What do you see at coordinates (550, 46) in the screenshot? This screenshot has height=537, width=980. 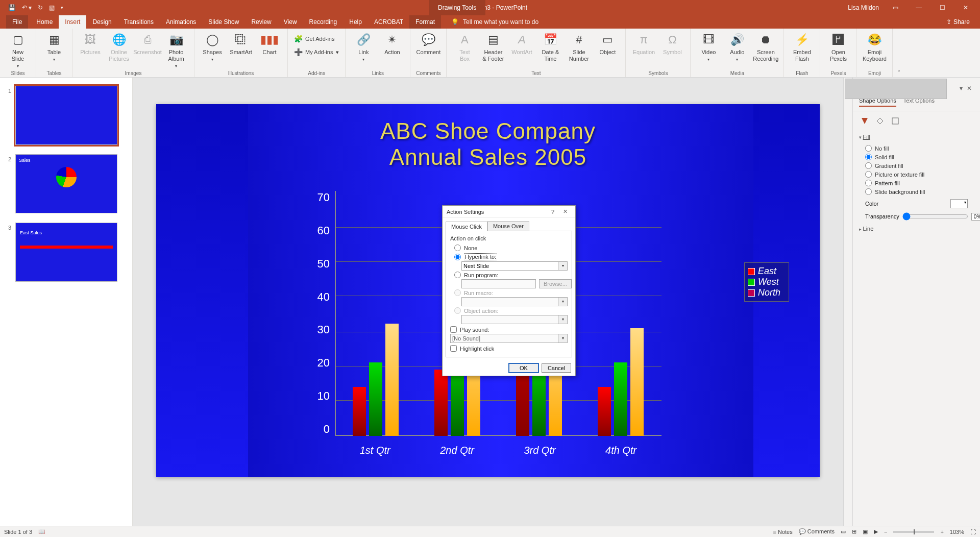 I see `date-time-button: 📅Date & Time` at bounding box center [550, 46].